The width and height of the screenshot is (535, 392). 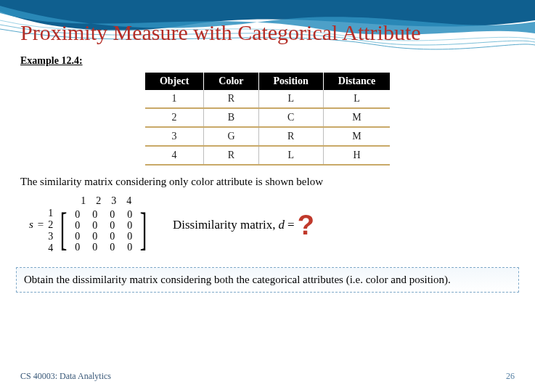 I want to click on matrix-row-labels: 1 2 3 4, so click(x=52, y=231).